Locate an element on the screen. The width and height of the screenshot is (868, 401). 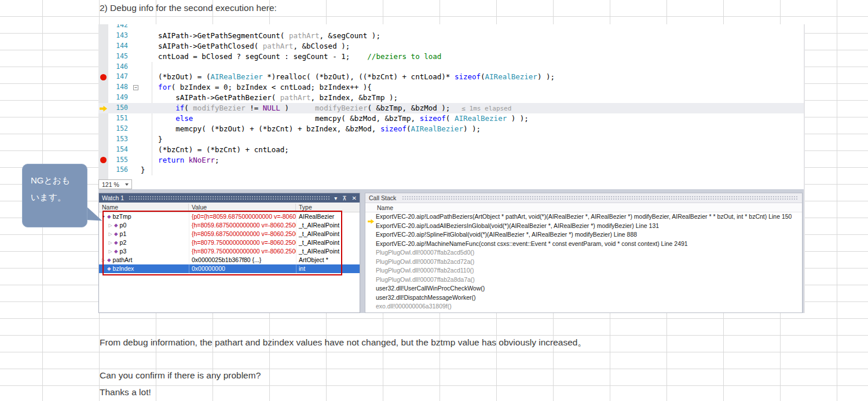
watch-value: {h=8079.7500000000000 v=-8060.2500000000… is located at coordinates (242, 251).